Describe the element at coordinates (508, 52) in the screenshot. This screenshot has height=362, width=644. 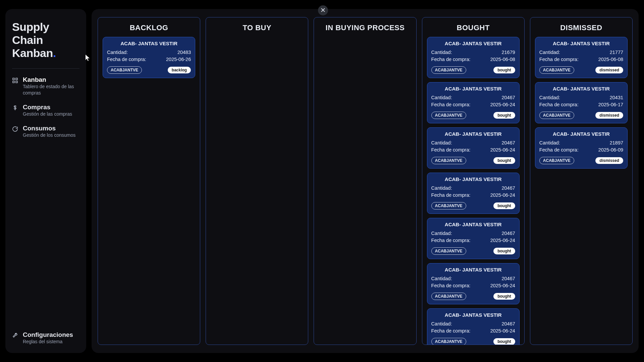
I see `card-qty-value: 21679` at that location.